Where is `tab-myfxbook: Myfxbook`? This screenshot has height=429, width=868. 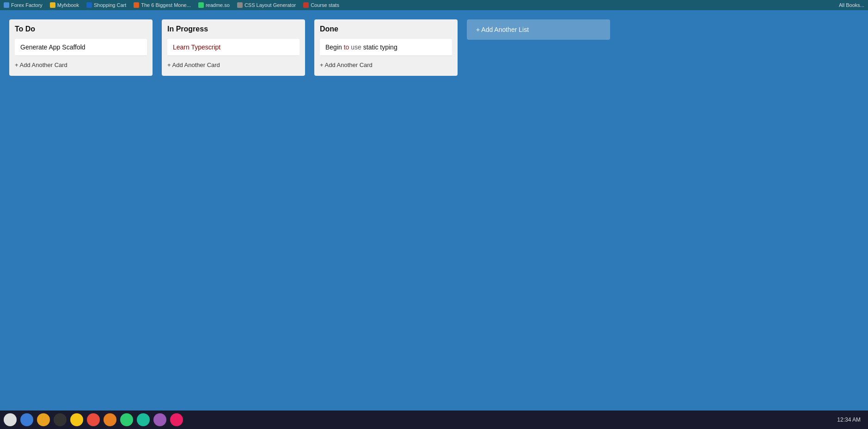
tab-myfxbook: Myfxbook is located at coordinates (65, 5).